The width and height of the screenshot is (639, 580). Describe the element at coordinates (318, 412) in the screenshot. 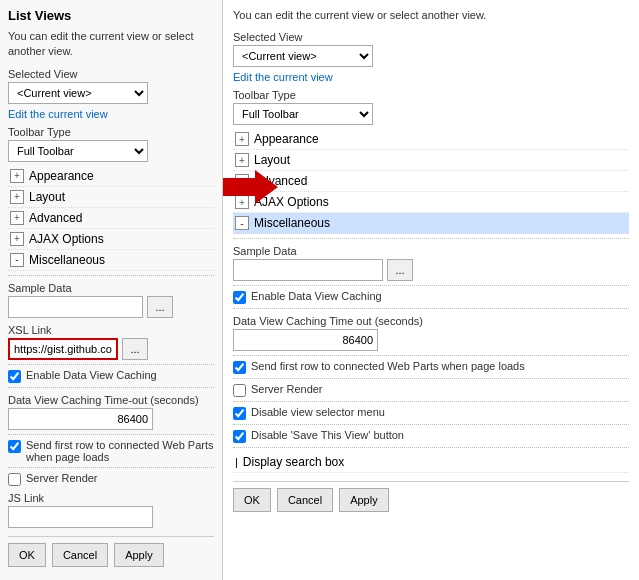

I see `right-checkbox-disable-selector-label: Disable view selector menu` at that location.